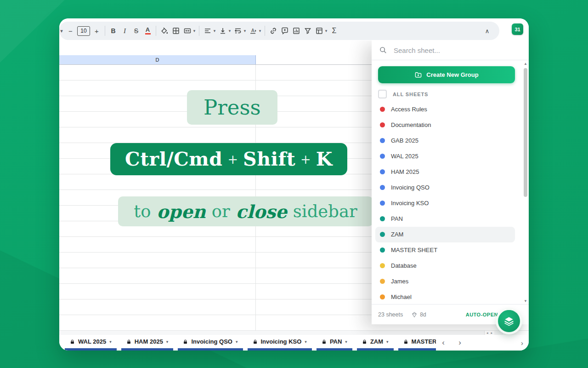 The width and height of the screenshot is (588, 368). I want to click on extension-fab, so click(509, 321).